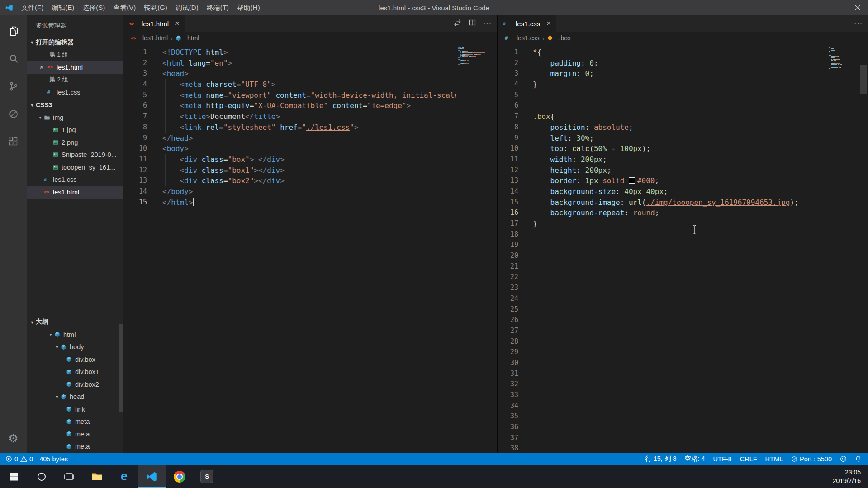 The width and height of the screenshot is (868, 488). What do you see at coordinates (680, 192) in the screenshot?
I see `code-line-14: background-size: 40px 40px;` at bounding box center [680, 192].